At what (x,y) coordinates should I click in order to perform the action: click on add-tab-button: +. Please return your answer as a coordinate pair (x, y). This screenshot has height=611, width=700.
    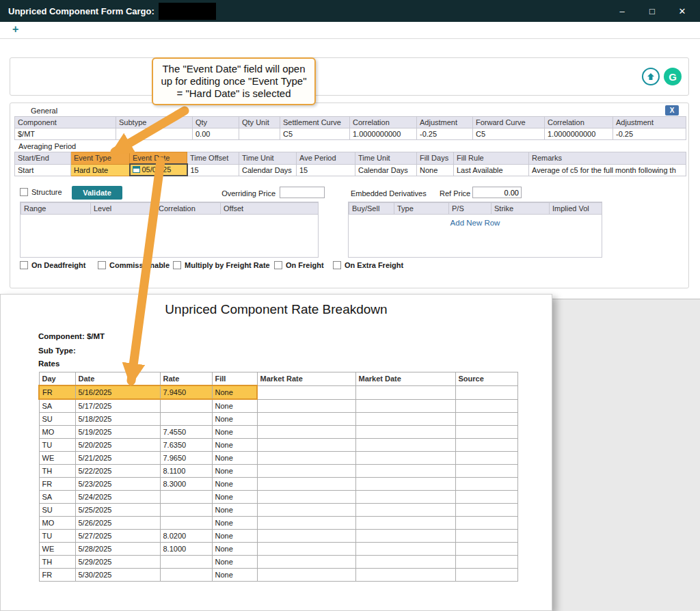
    Looking at the image, I should click on (15, 29).